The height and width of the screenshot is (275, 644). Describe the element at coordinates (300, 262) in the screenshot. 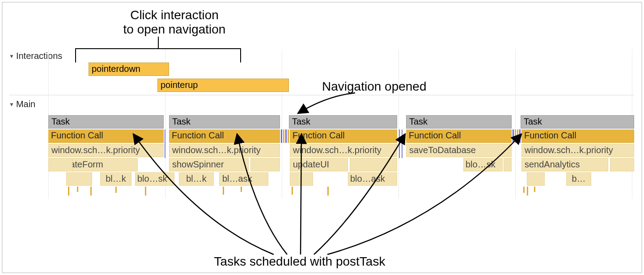

I see `annotation-posttask: Tasks scheduled with postTask` at that location.